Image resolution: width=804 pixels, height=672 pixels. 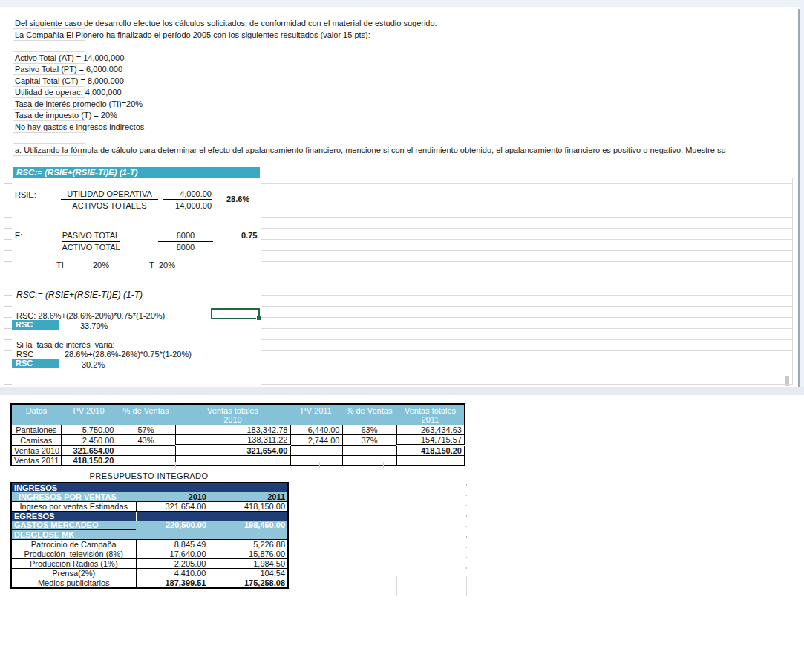 What do you see at coordinates (73, 584) in the screenshot?
I see `cell: Medios publicitarios` at bounding box center [73, 584].